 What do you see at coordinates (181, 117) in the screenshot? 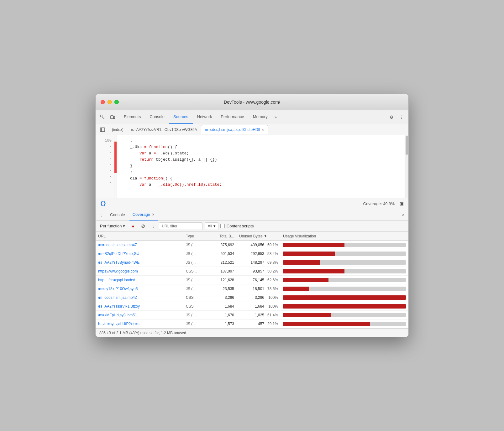
I see `tab-sources: Sources` at bounding box center [181, 117].